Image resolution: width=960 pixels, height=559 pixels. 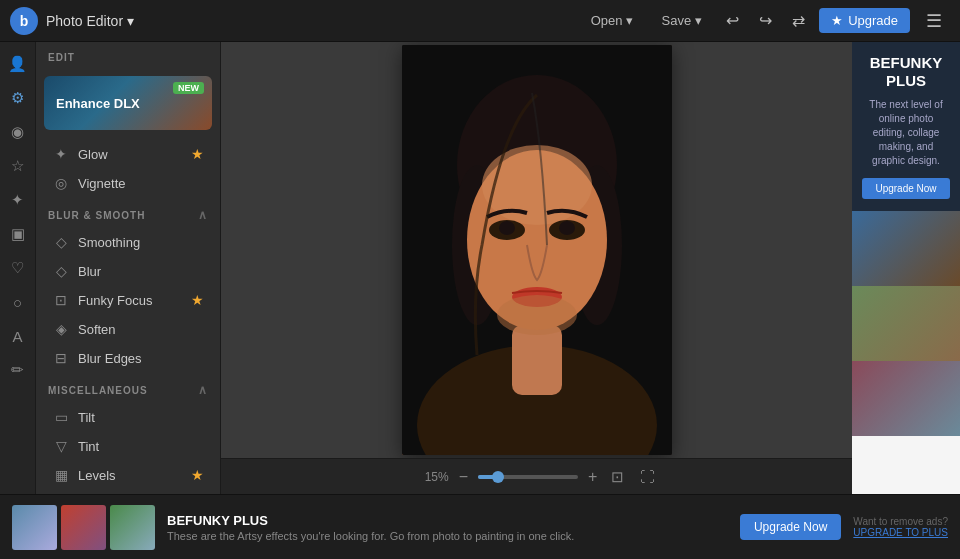 What do you see at coordinates (128, 183) in the screenshot?
I see `vignette-item: ◎ Vignette` at bounding box center [128, 183].